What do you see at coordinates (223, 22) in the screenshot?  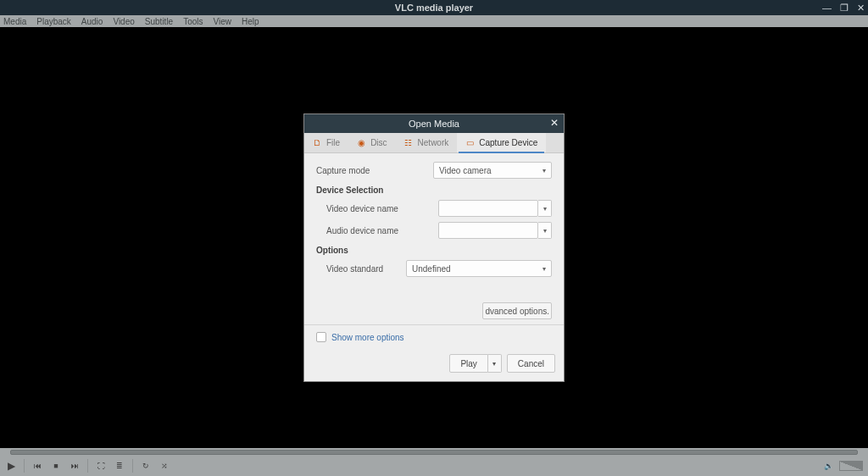 I see `menu-view: View` at bounding box center [223, 22].